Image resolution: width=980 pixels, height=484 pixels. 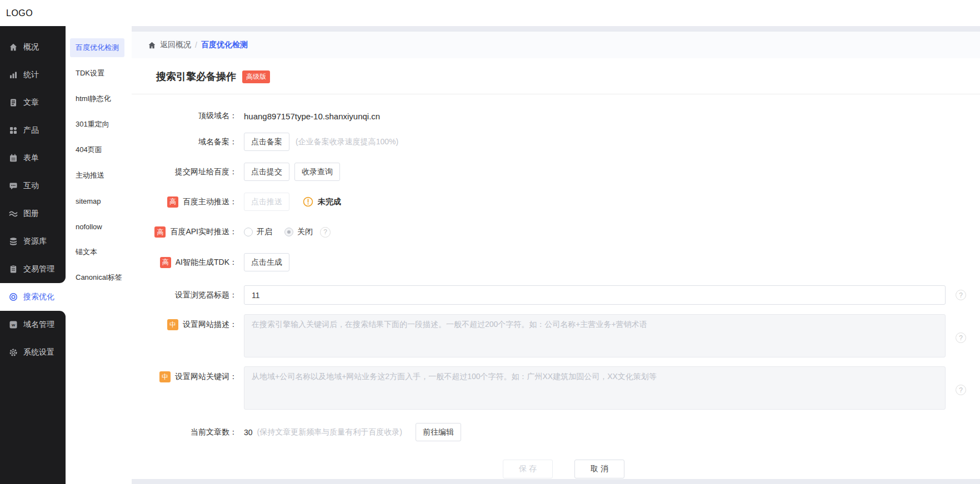 What do you see at coordinates (594, 336) in the screenshot?
I see `site-desc-textarea` at bounding box center [594, 336].